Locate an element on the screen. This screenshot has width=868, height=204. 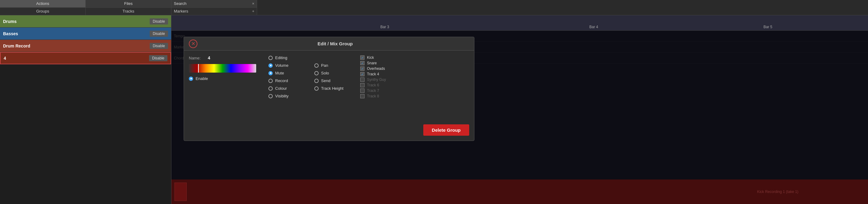
group-row-4: 4 Disable is located at coordinates (86, 58).